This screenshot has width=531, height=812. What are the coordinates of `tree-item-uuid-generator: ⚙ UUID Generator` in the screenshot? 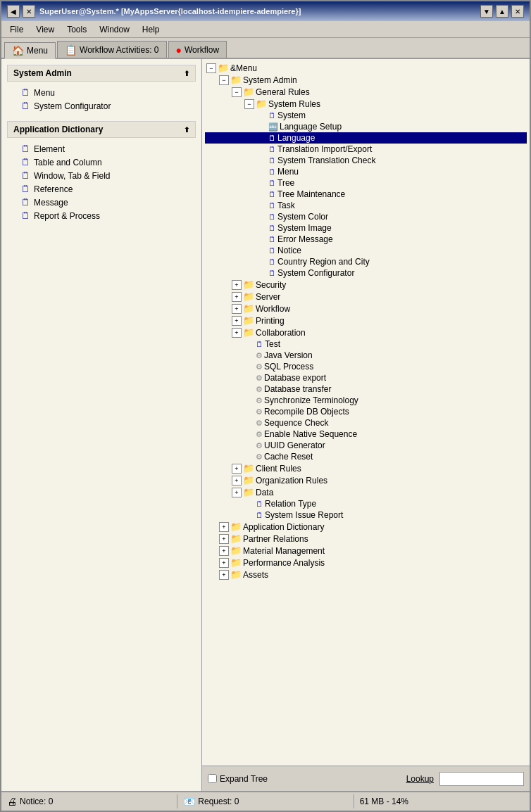 It's located at (366, 445).